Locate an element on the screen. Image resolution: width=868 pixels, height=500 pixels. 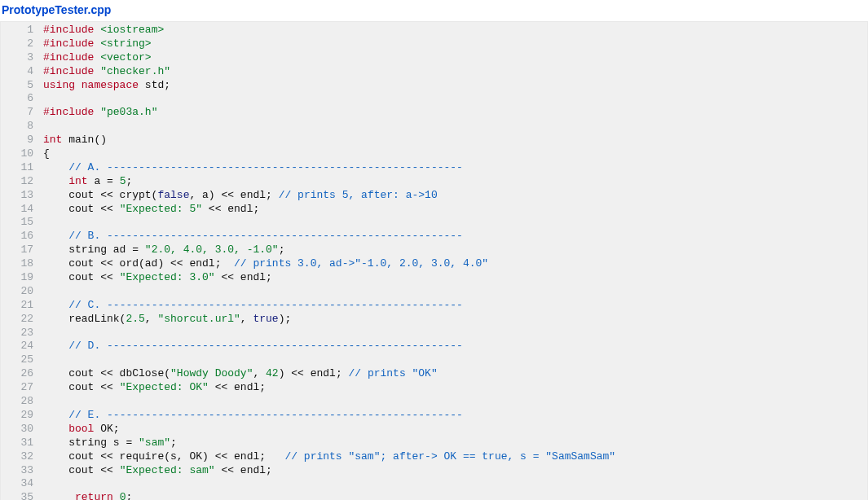
code-content: cout << ord(ad) << endl; // prints 3.0, … is located at coordinates (455, 264).